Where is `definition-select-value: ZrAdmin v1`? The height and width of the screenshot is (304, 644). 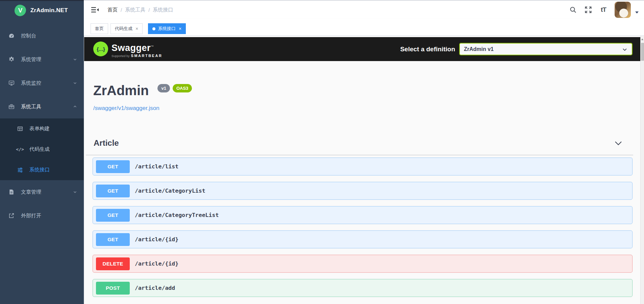
definition-select-value: ZrAdmin v1 is located at coordinates (479, 49).